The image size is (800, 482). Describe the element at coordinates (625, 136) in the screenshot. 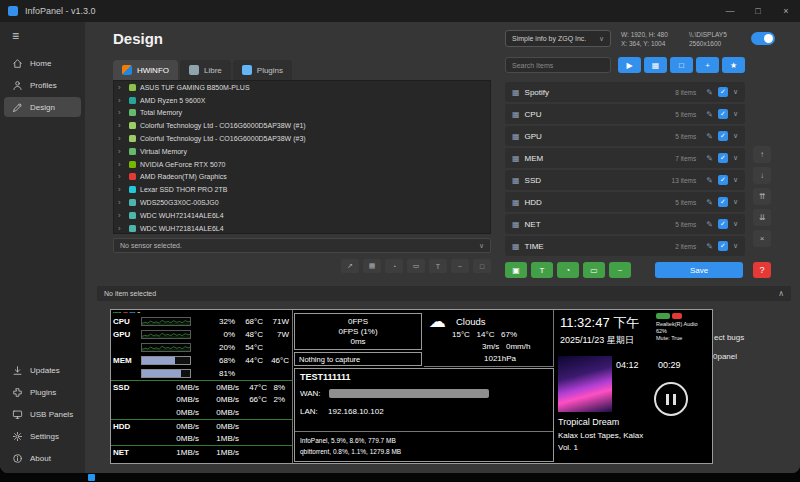

I see `item-group-row: ▦ GPU 5 items ✎ ✓ ∨` at that location.